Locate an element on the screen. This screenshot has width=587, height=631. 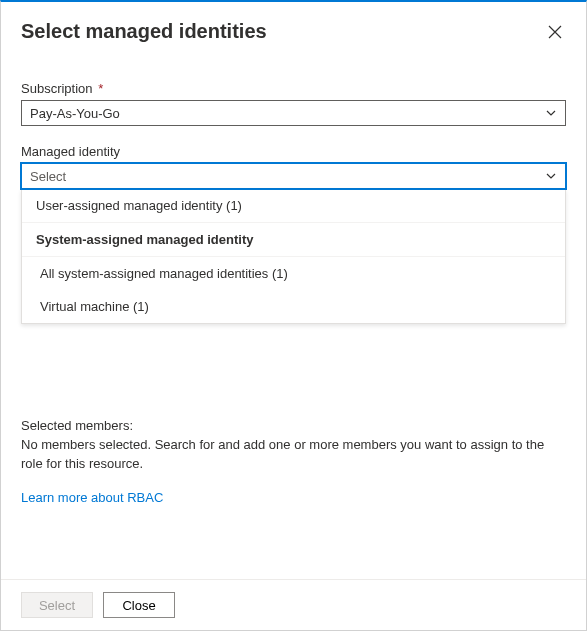
managed-identity-label: Managed identity is located at coordinates (294, 152).